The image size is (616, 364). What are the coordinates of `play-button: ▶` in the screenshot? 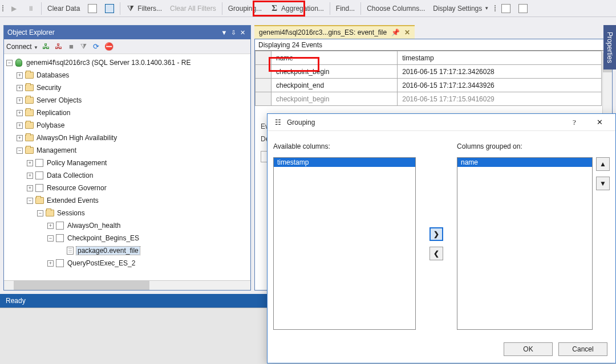 It's located at (14, 9).